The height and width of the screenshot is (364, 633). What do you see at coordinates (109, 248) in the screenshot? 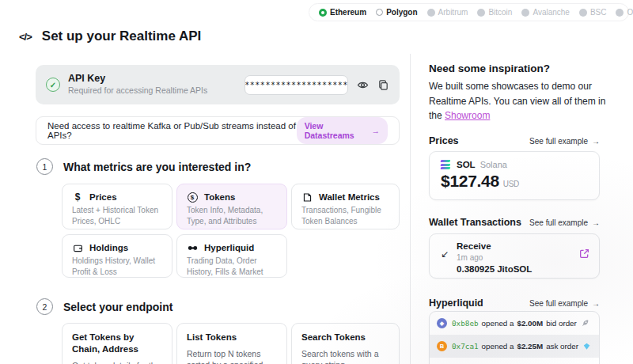
I see `metric-title: Holdings` at bounding box center [109, 248].